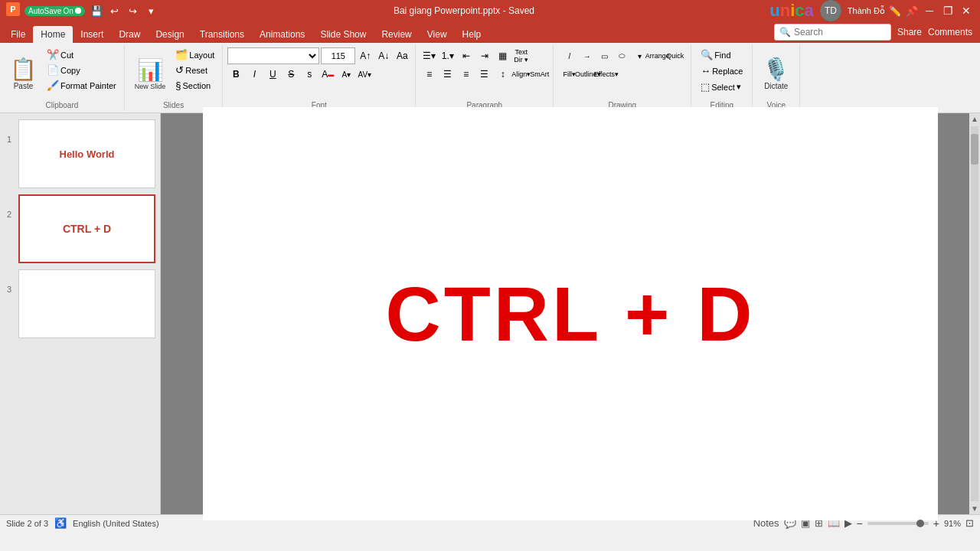 This screenshot has height=551, width=980. What do you see at coordinates (833, 32) in the screenshot?
I see `search-box: 🔍` at bounding box center [833, 32].